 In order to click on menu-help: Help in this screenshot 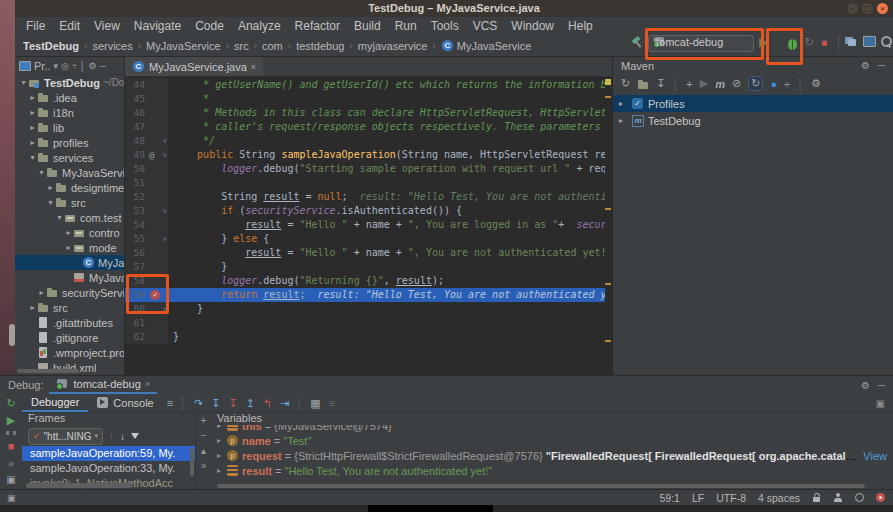, I will do `click(580, 26)`.